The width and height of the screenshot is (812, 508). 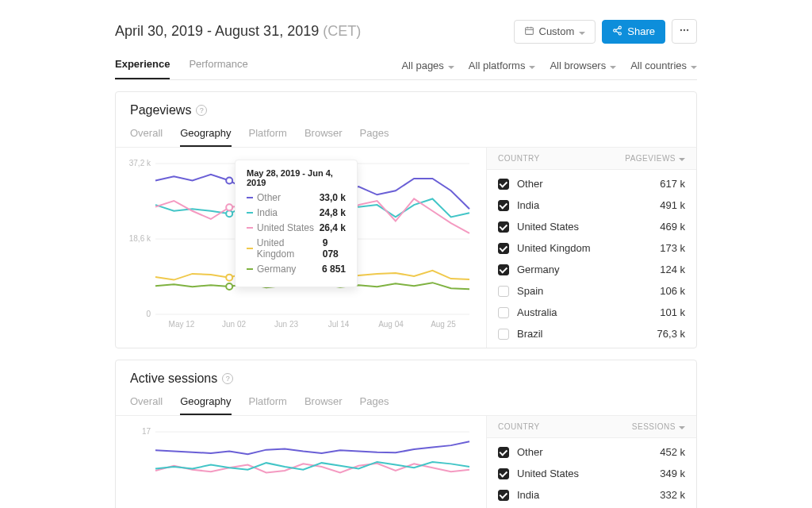 I want to click on svg-text: 17, so click(x=147, y=432).